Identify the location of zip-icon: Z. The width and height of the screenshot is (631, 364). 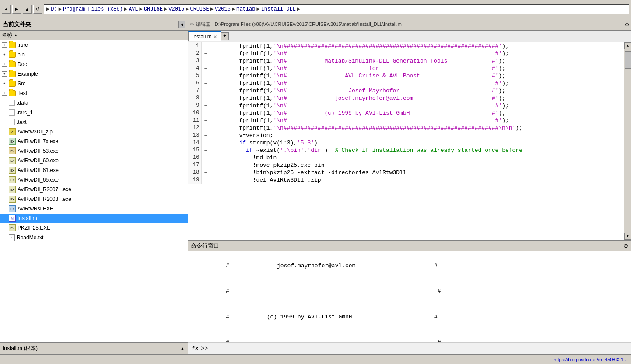
(12, 132).